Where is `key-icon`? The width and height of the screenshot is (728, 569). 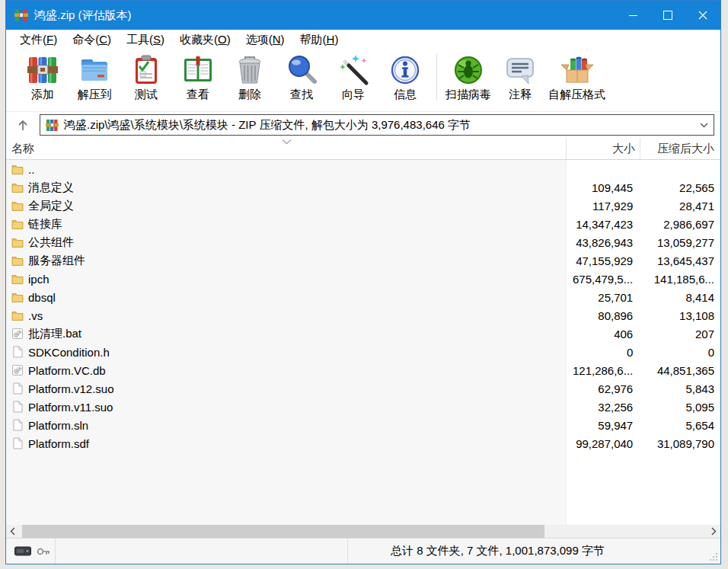 key-icon is located at coordinates (43, 551).